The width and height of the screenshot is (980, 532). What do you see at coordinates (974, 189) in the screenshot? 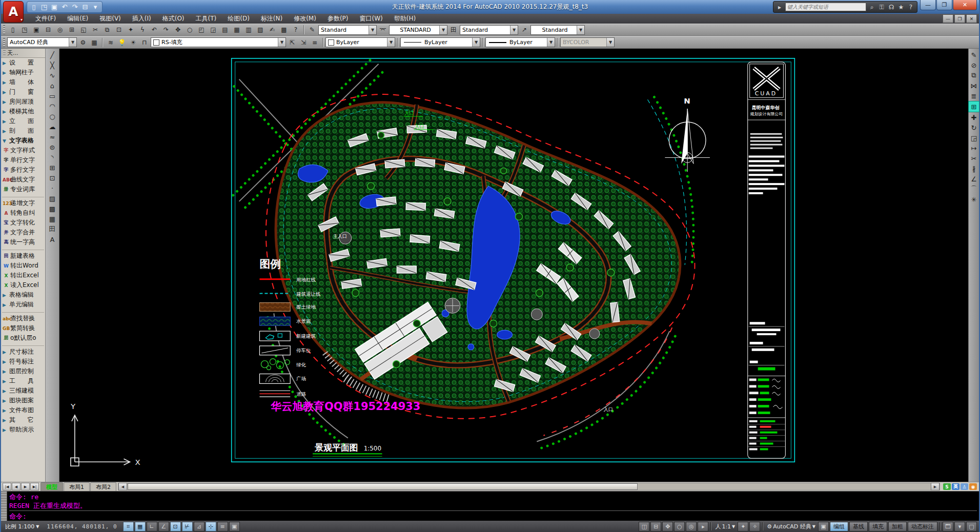
I see `fillet-icon: ⌒` at bounding box center [974, 189].